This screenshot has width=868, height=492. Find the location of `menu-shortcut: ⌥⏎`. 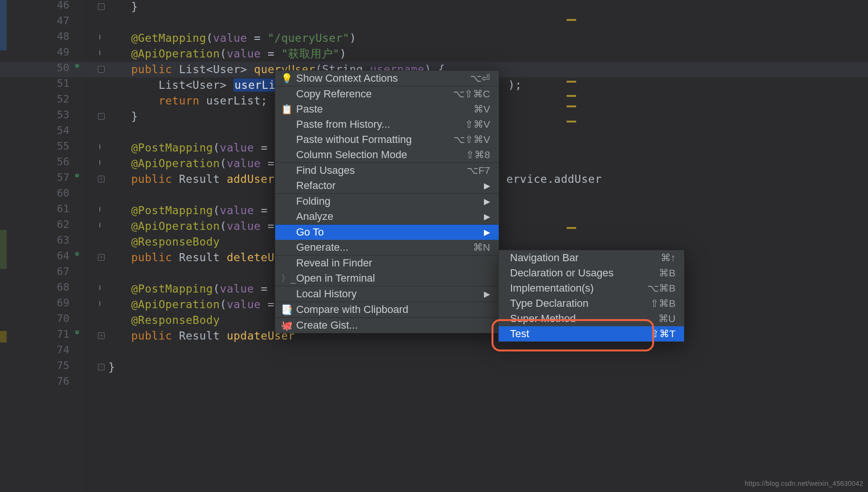

menu-shortcut: ⌥⏎ is located at coordinates (471, 78).